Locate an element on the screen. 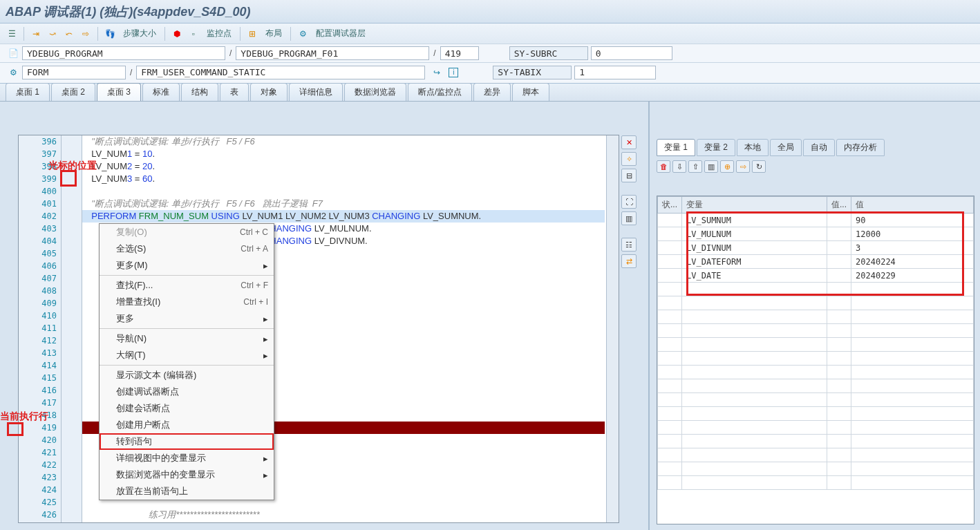  variable-row: LV_SUMNUM90 is located at coordinates (816, 220).